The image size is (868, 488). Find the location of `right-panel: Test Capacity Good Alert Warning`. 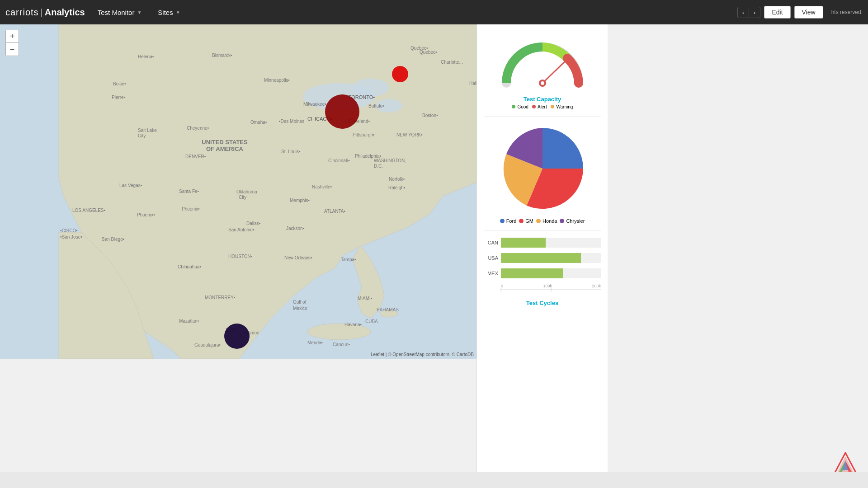

right-panel: Test Capacity Good Alert Warning is located at coordinates (542, 256).